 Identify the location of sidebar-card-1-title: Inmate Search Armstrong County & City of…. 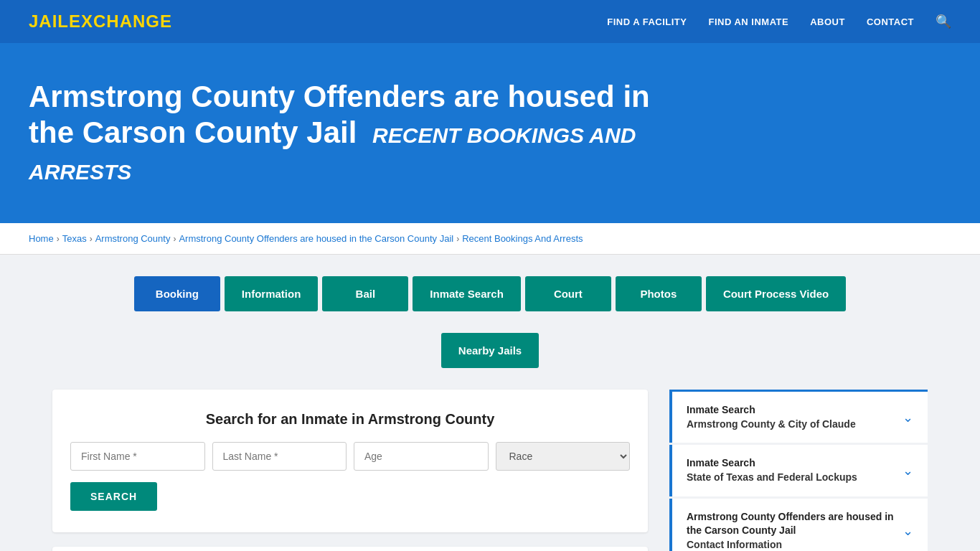
(771, 418).